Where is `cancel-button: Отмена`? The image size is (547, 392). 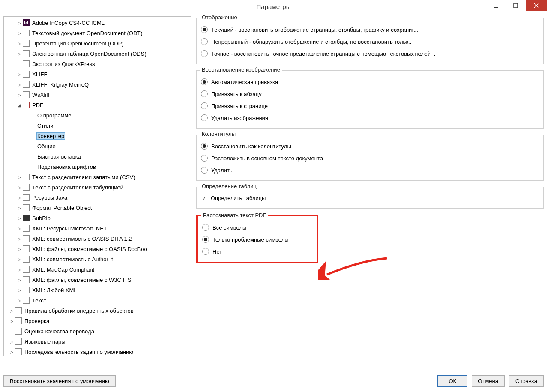
cancel-button: Отмена is located at coordinates (488, 381).